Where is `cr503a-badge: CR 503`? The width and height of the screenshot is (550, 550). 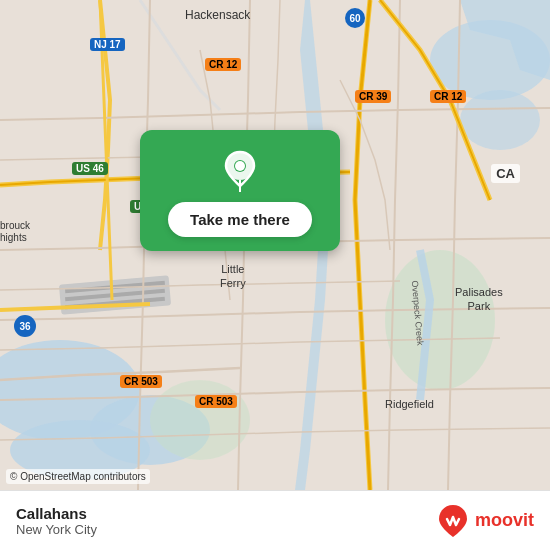
cr503a-badge: CR 503 is located at coordinates (141, 382).